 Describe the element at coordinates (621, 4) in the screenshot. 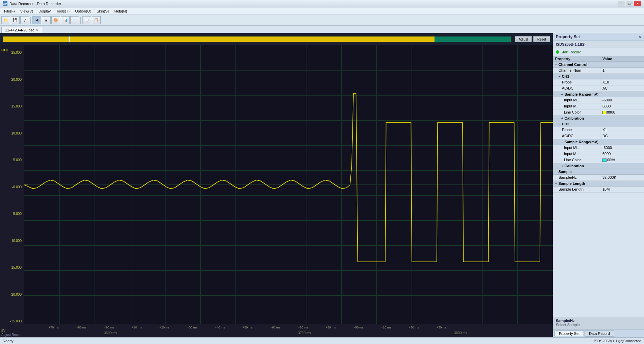

I see `minimize-button: −` at that location.